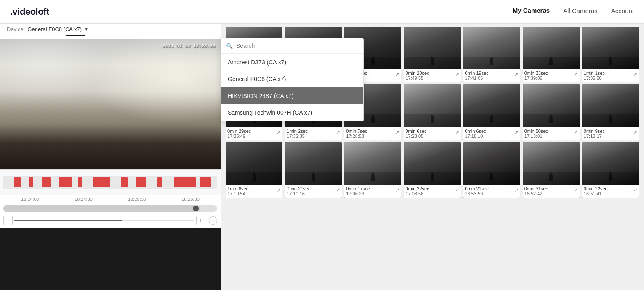 The image size is (644, 290). Describe the element at coordinates (576, 190) in the screenshot. I see `thumb-export-r2-5: ↗` at that location.